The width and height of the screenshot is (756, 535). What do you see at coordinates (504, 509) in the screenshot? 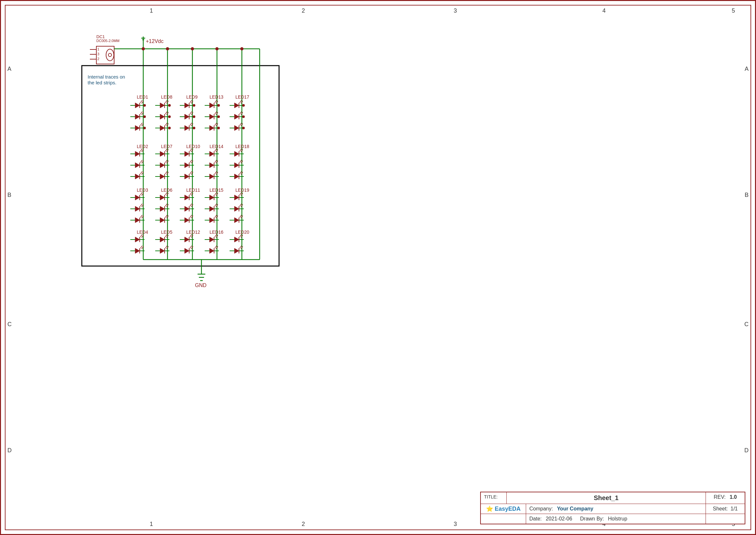
I see `easyeda-logo: ⭐ EasyEDA` at bounding box center [504, 509].